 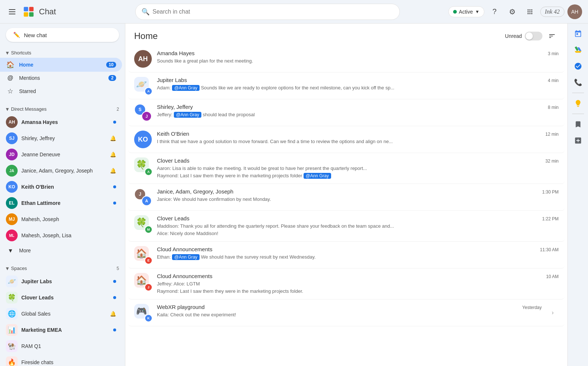 What do you see at coordinates (358, 226) in the screenshot?
I see `chat-body-clover2: Clover Leads 1:22 PM Maddison: Thank you…` at bounding box center [358, 226].